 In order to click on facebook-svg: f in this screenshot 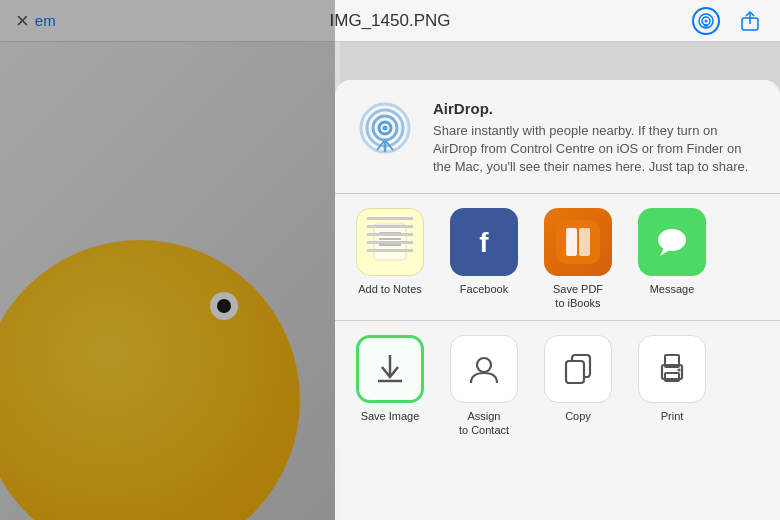, I will do `click(484, 242)`.